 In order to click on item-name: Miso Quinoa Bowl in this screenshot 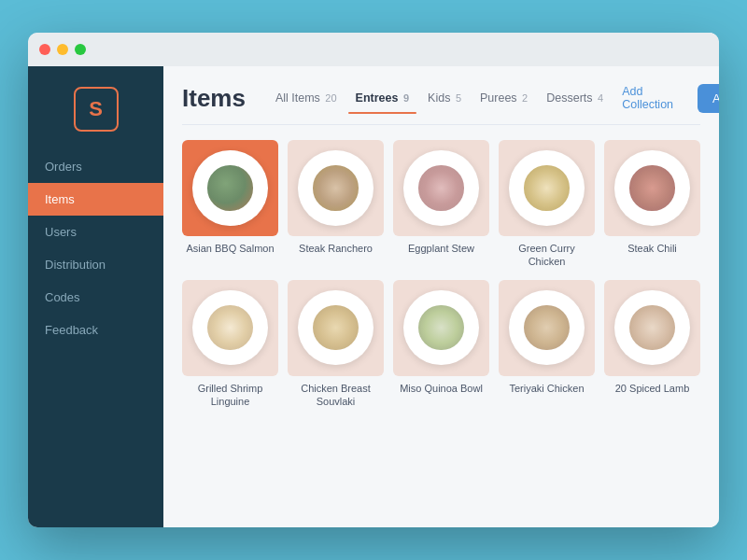, I will do `click(441, 388)`.